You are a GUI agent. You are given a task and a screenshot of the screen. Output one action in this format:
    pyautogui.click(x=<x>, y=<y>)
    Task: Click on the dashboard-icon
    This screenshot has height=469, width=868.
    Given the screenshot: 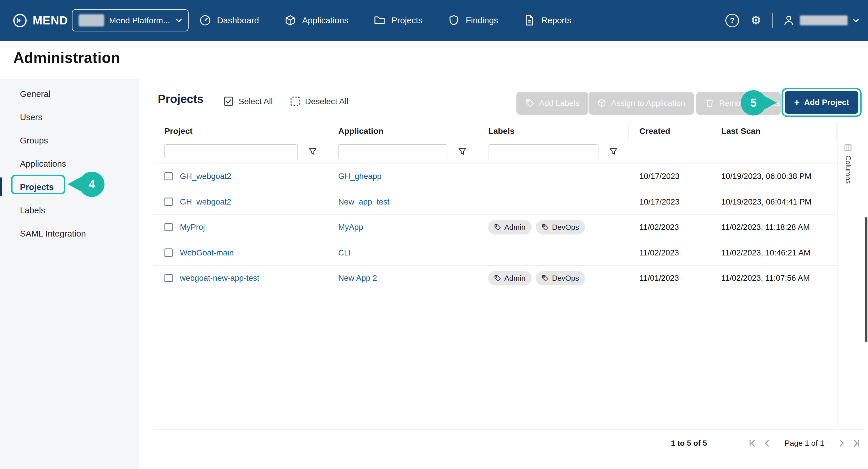 What is the action you would take?
    pyautogui.click(x=205, y=20)
    